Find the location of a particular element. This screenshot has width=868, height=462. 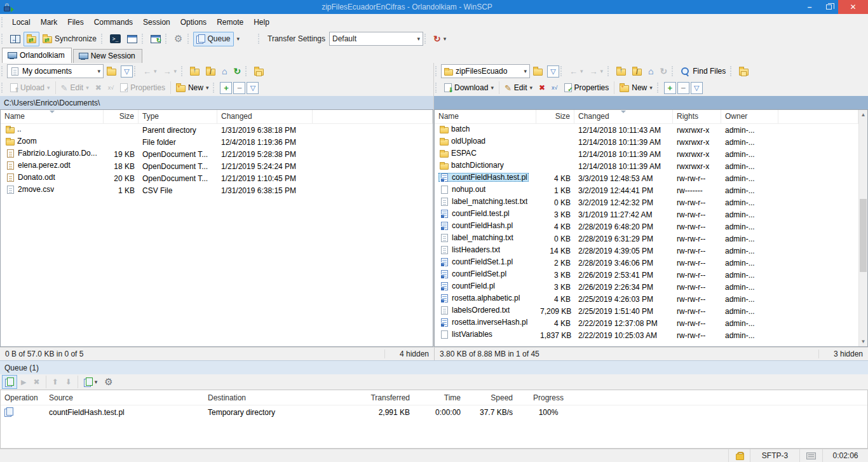

file-row: ESPAC12/14/2018 10:11:39 AMrwxrwxr-xadmi… is located at coordinates (651, 154).